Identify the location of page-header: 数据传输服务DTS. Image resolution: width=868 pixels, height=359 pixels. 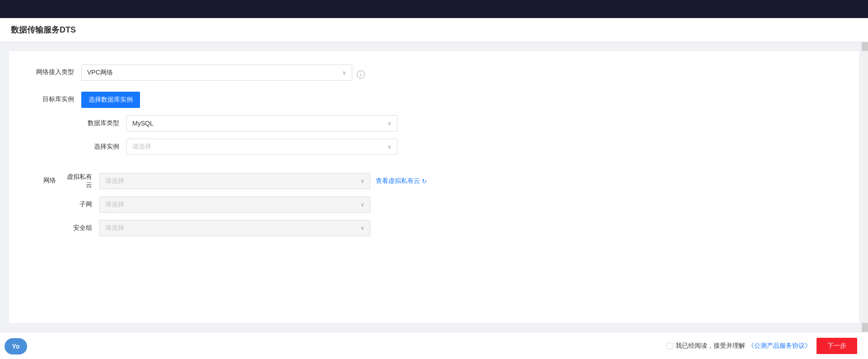
(434, 30).